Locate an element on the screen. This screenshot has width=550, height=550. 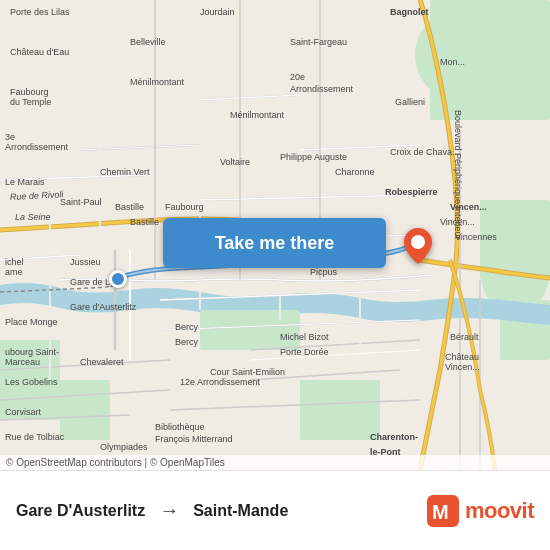
svg-text: Robespierre is located at coordinates (412, 192).